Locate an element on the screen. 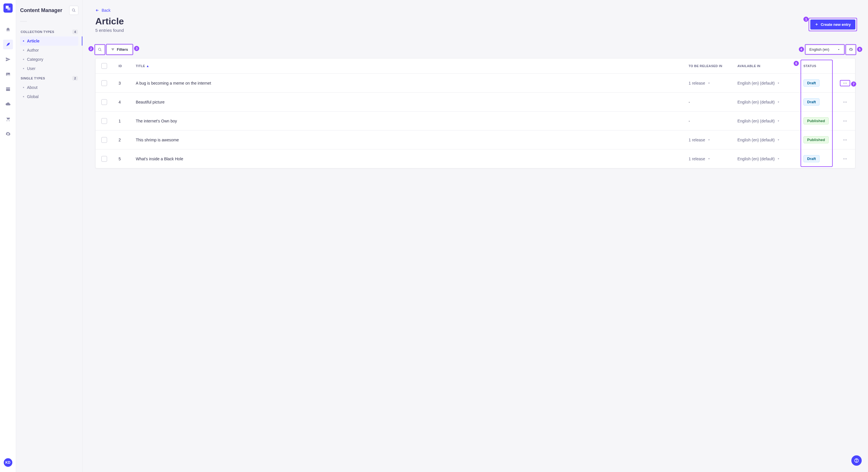 The image size is (868, 472). strapi-icon is located at coordinates (8, 8).